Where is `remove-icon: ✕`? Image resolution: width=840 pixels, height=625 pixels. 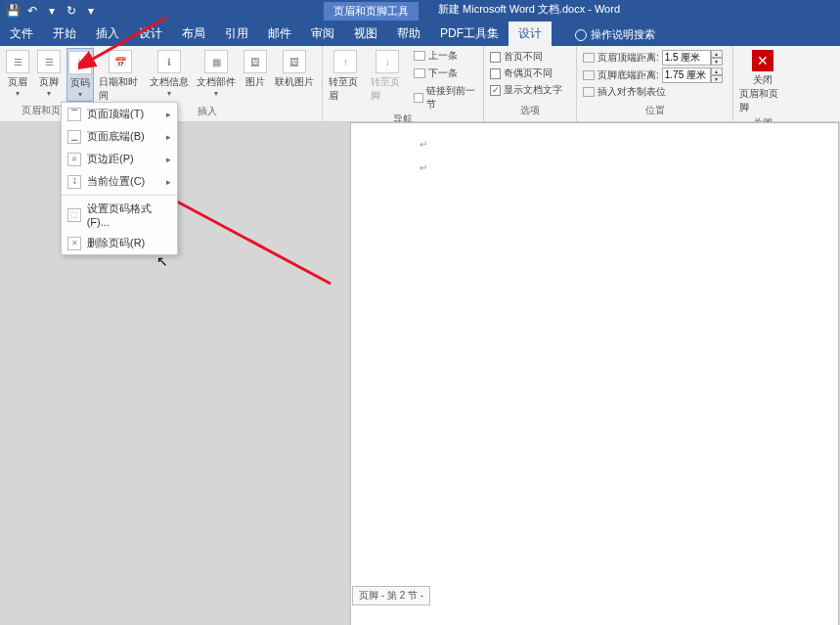
remove-icon: ✕ is located at coordinates (74, 244).